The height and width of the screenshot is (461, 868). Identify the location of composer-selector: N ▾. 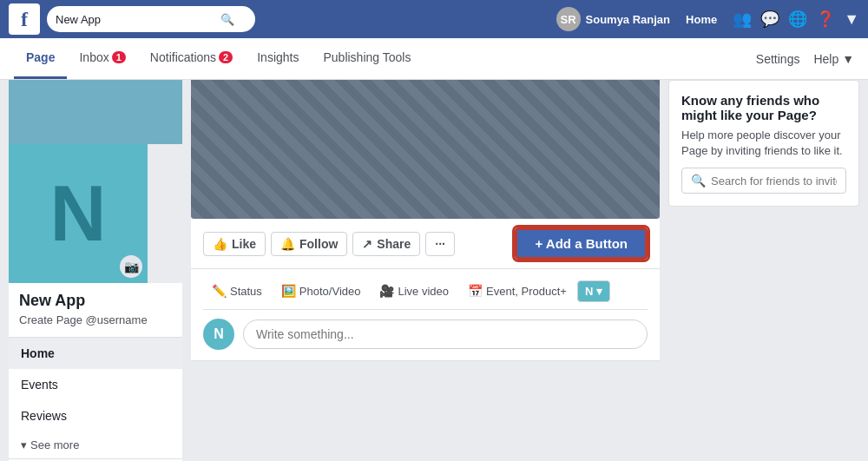
(594, 292).